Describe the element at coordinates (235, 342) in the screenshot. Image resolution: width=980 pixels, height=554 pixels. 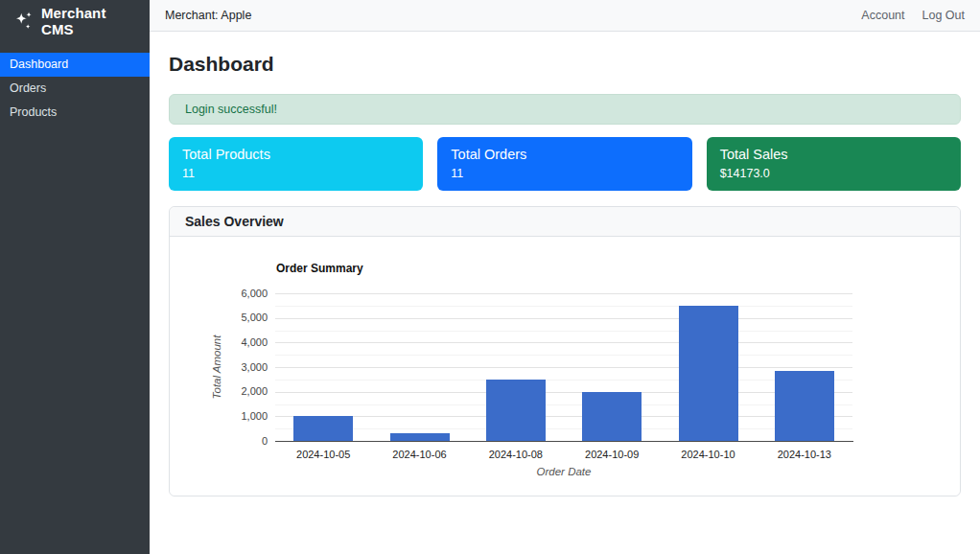
I see `y-tick-label: 4,000` at that location.